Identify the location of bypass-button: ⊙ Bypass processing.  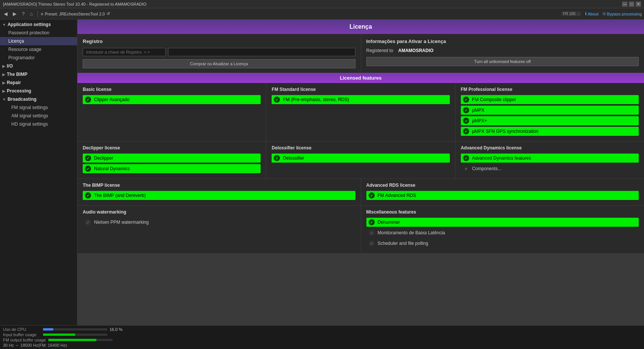
(622, 14).